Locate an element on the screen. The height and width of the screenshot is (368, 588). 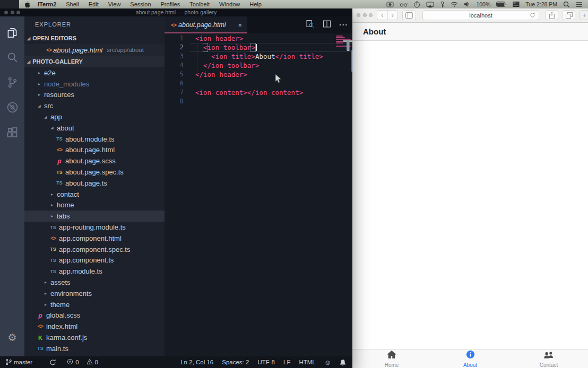
tree-item-about: ◢about is located at coordinates (94, 128).